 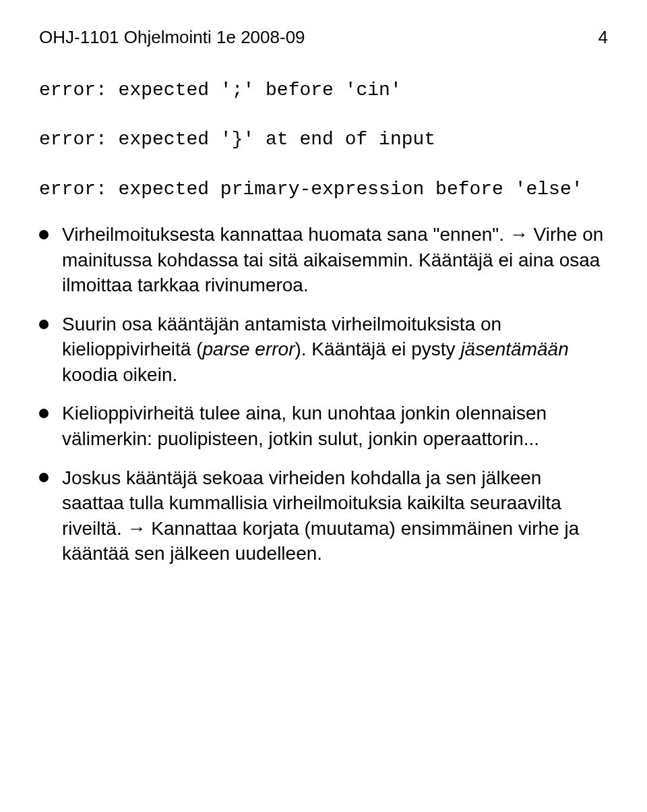 What do you see at coordinates (514, 349) in the screenshot?
I see `italic-text: jäsentämään` at bounding box center [514, 349].